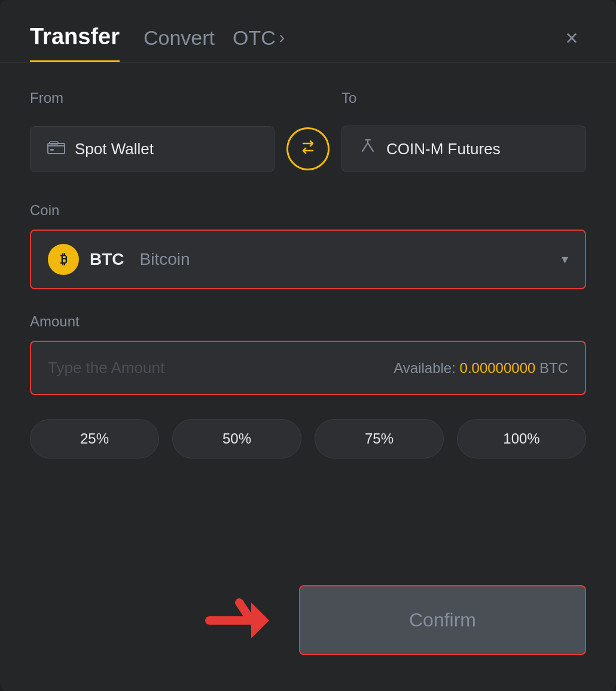  I want to click on tab-convert: Convert, so click(179, 43).